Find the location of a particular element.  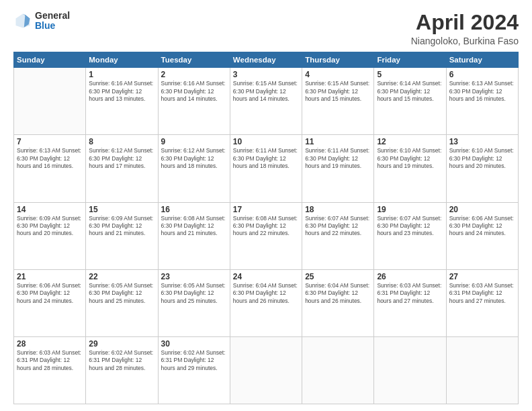

calendar-cell: 15Sunrise: 6:09 AM Sunset: 6:30 PM Dayli… is located at coordinates (122, 236).